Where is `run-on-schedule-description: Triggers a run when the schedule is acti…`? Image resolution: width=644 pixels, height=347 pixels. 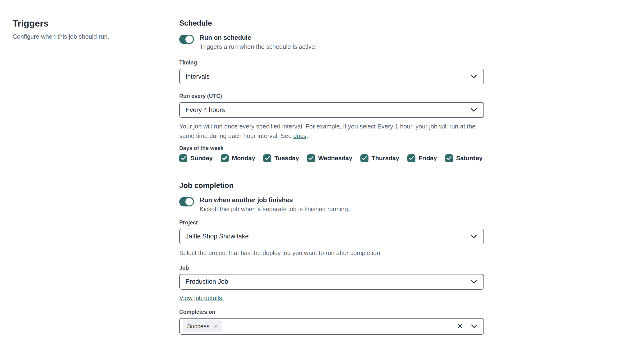 run-on-schedule-description: Triggers a run when the schedule is acti… is located at coordinates (258, 47).